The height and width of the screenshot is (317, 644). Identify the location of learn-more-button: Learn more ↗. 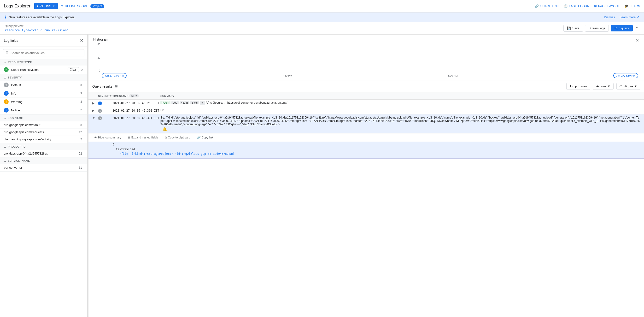
(630, 17).